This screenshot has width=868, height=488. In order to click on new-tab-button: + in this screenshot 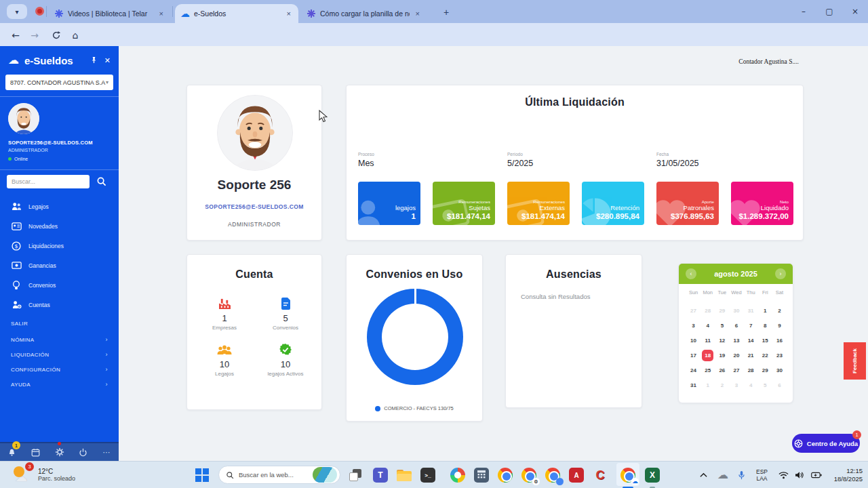, I will do `click(446, 12)`.